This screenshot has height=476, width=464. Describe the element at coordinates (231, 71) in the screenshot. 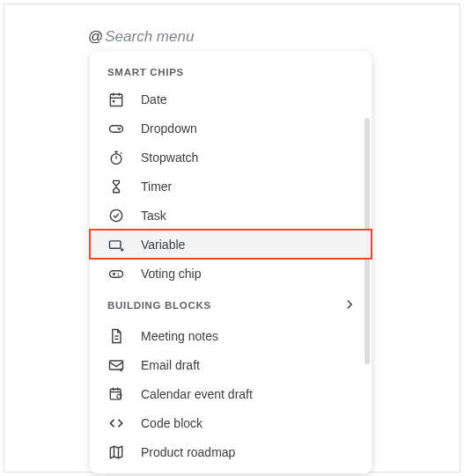

I see `section-header-smart-chips: SMART CHIPS` at that location.